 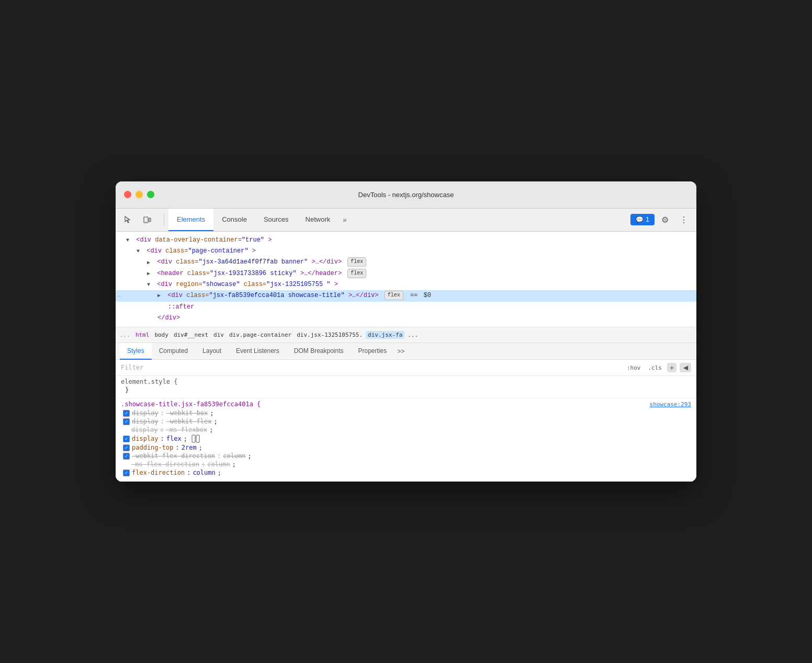 I want to click on nav-icon-group, so click(x=138, y=220).